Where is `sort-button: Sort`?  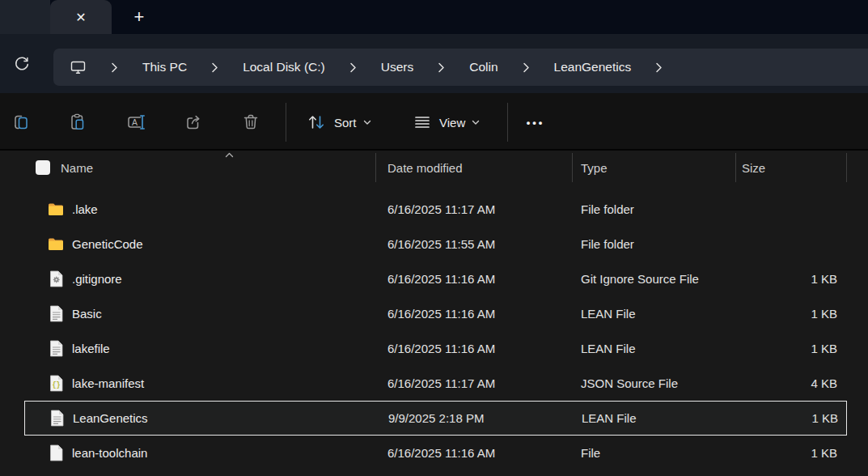
sort-button: Sort is located at coordinates (338, 122).